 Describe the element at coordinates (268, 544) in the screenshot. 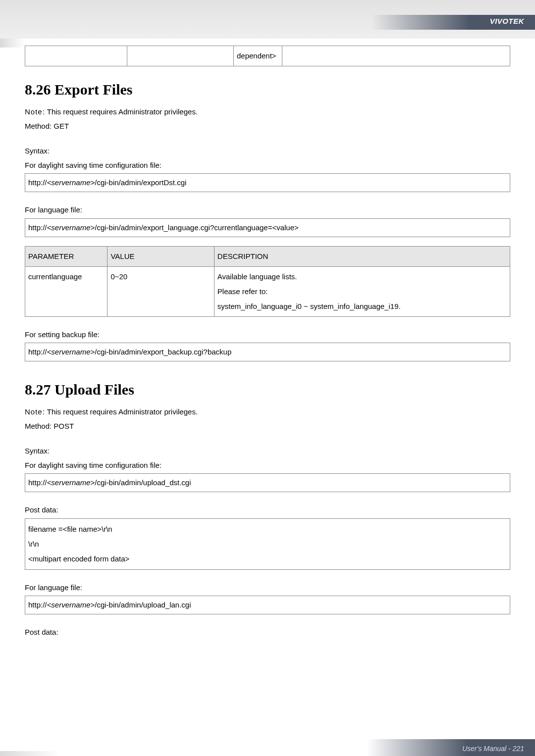

I see `post-data-box: filename =<file name>\r\n \r\n <multipar…` at that location.